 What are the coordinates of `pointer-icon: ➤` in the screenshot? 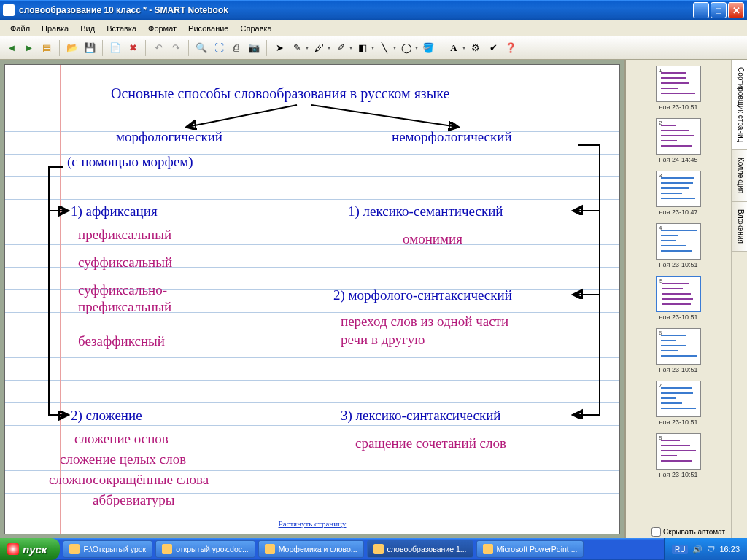 It's located at (279, 48).